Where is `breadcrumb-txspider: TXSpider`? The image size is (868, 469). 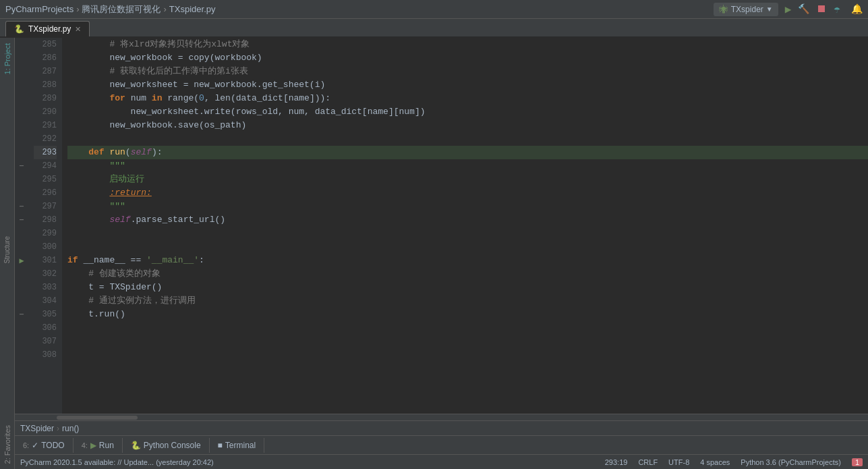 breadcrumb-txspider: TXSpider is located at coordinates (37, 429).